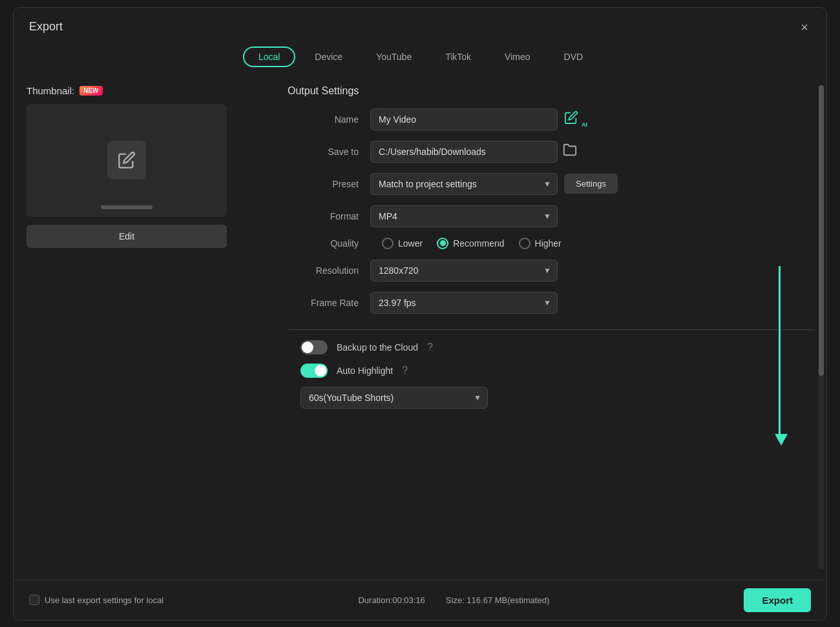  What do you see at coordinates (525, 243) in the screenshot?
I see `quality-higher-radio` at bounding box center [525, 243].